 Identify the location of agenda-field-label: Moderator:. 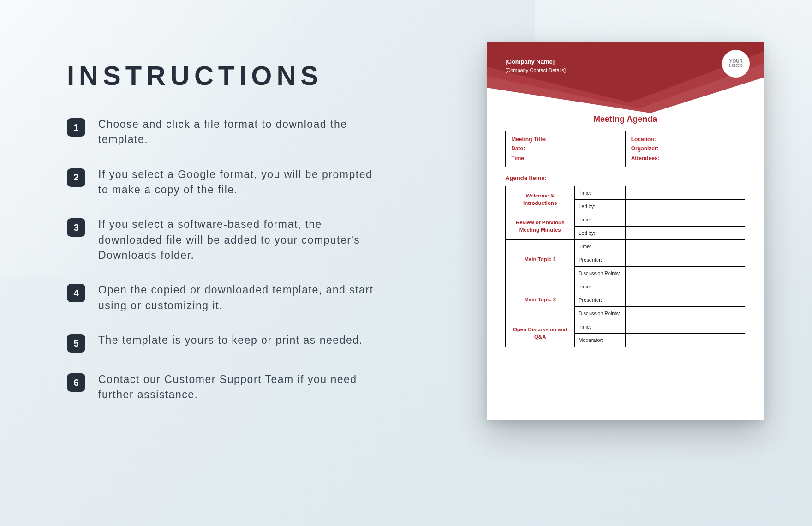
(600, 341).